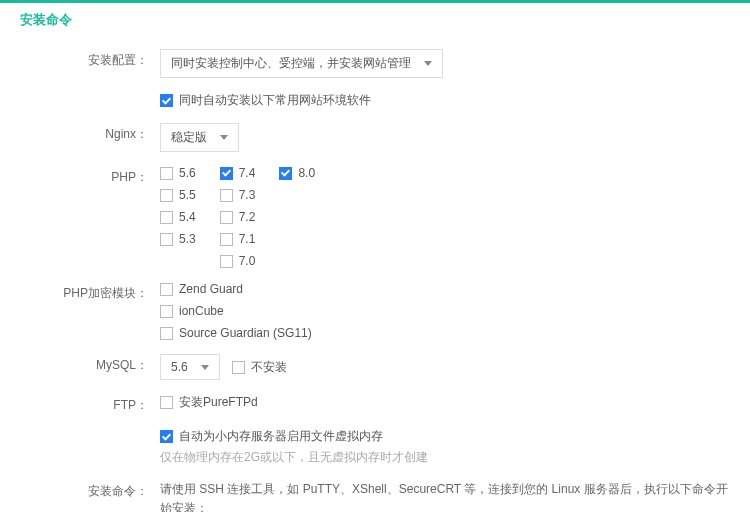 The height and width of the screenshot is (512, 750). What do you see at coordinates (246, 333) in the screenshot?
I see `php-encryption-label: Source Guardian (SG11)` at bounding box center [246, 333].